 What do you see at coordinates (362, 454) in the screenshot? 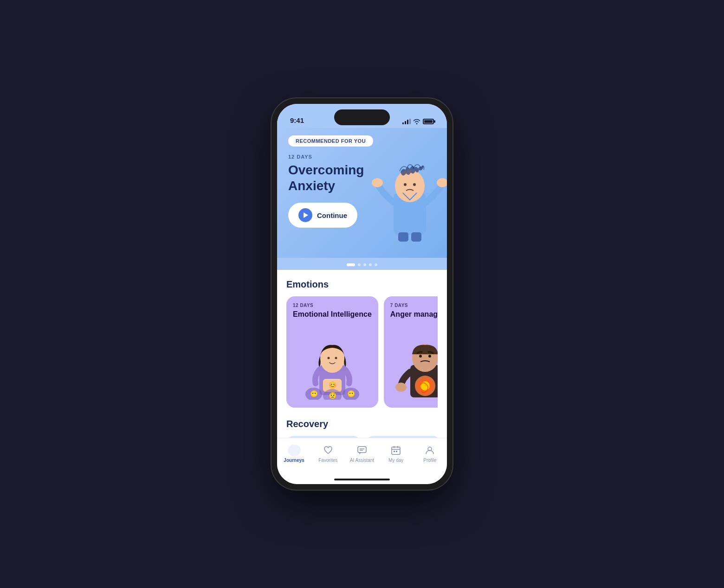
I see `tab-ai-assistant: AI Assistant` at bounding box center [362, 454].